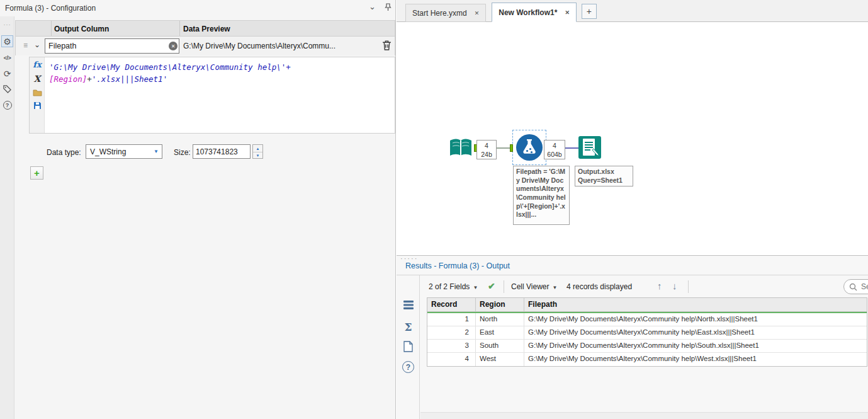  What do you see at coordinates (408, 347) in the screenshot?
I see `results-icon-strip: Σ ?` at bounding box center [408, 347].